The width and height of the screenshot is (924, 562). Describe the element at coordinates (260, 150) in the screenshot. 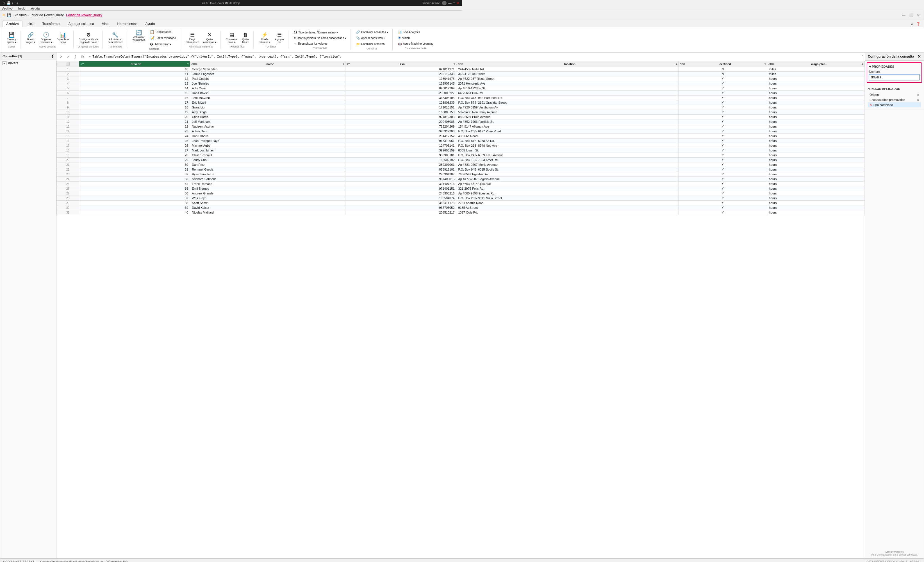

I see `table-row: 18 27 Mark Lochbihler 392603159 8355 Ips…` at that location.